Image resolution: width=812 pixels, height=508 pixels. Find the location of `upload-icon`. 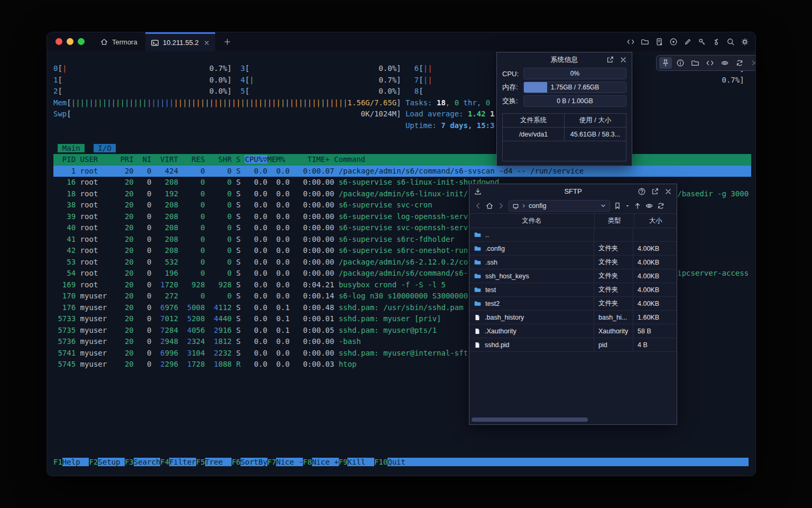

upload-icon is located at coordinates (638, 206).